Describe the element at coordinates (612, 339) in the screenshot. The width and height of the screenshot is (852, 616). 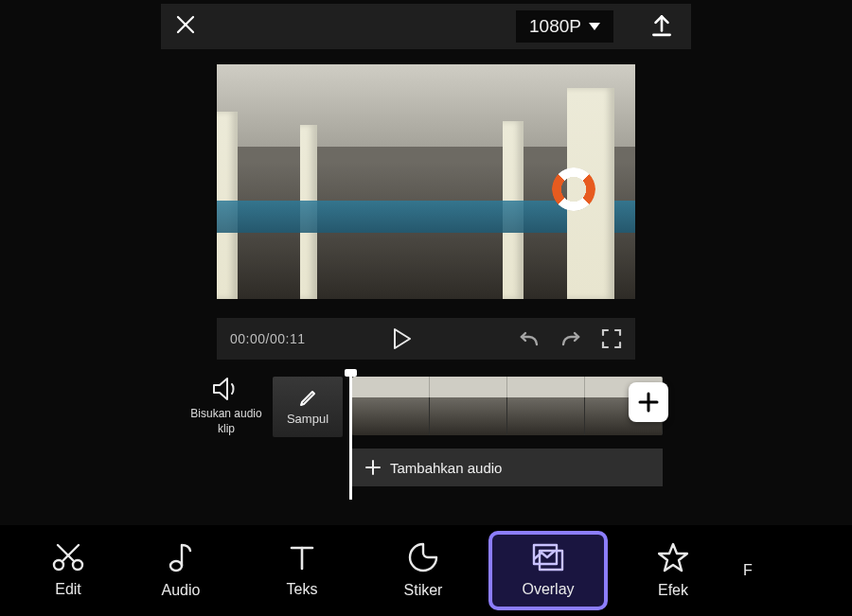
I see `fullscreen-icon` at that location.